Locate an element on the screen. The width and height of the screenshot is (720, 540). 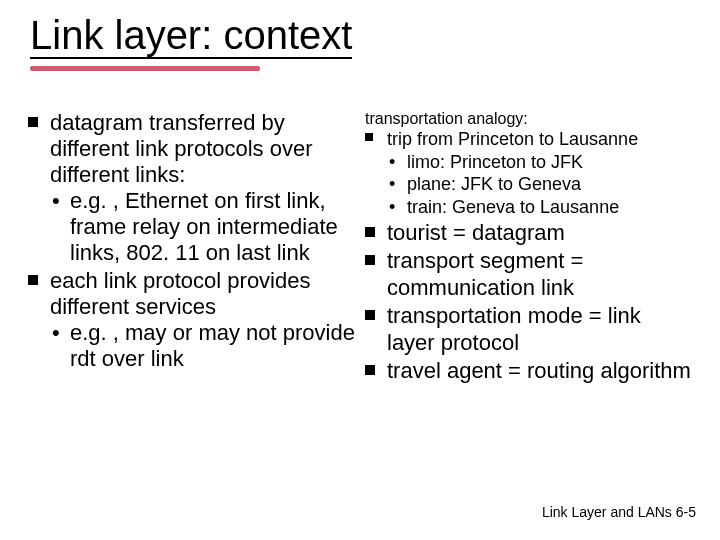
list-item: limo: Princeton to JFK is located at coordinates (540, 162).